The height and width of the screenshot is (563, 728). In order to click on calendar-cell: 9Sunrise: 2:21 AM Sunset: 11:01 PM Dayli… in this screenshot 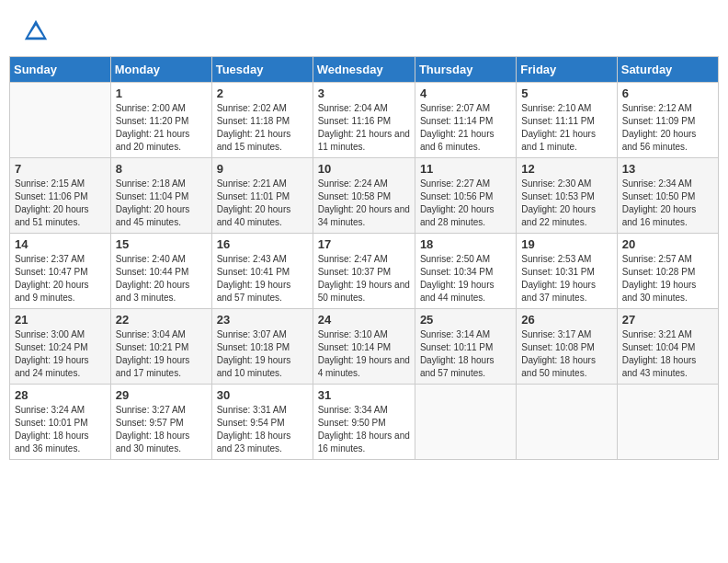, I will do `click(262, 196)`.